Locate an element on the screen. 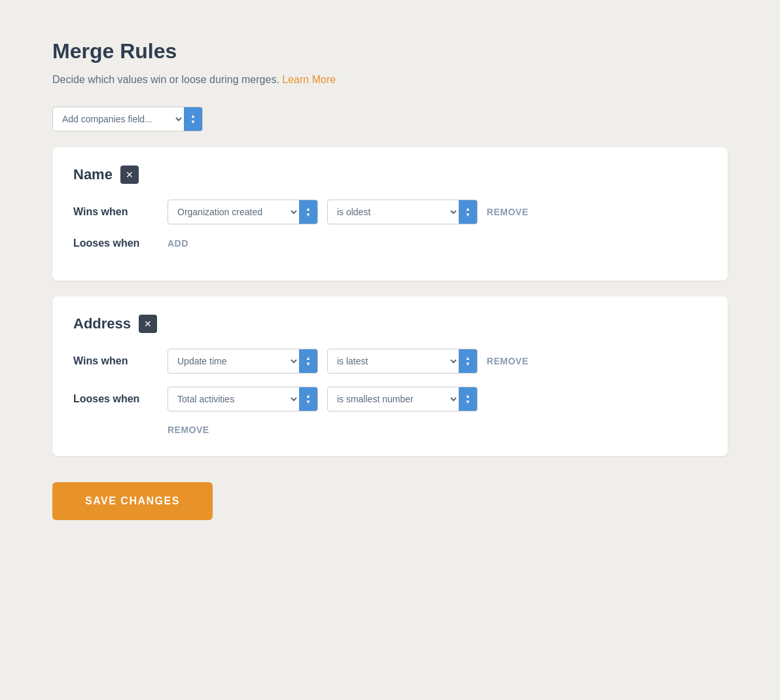 The width and height of the screenshot is (780, 700). add-field-row: Add companies field... Name Address Phon… is located at coordinates (390, 119).